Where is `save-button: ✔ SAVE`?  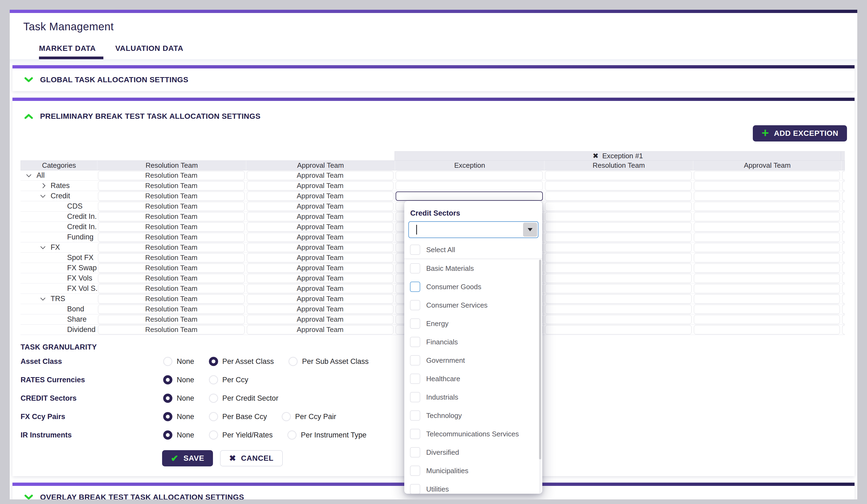 save-button: ✔ SAVE is located at coordinates (188, 458).